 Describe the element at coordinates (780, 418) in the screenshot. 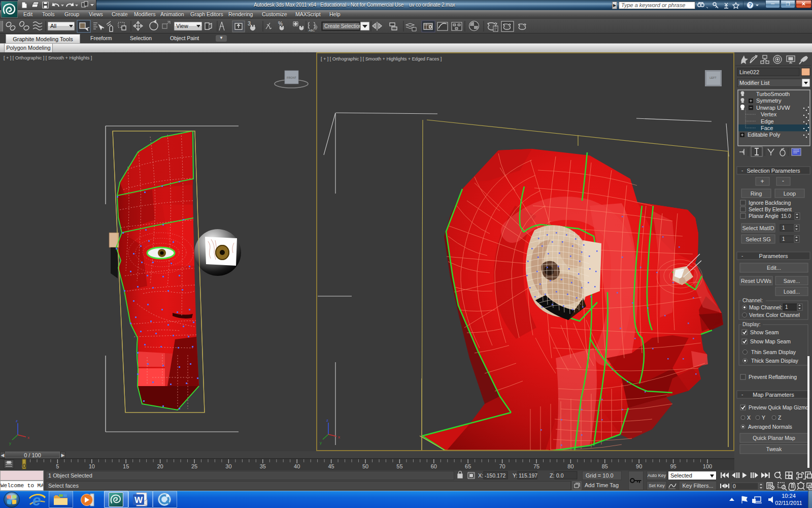

I see `svg-text: Z` at that location.